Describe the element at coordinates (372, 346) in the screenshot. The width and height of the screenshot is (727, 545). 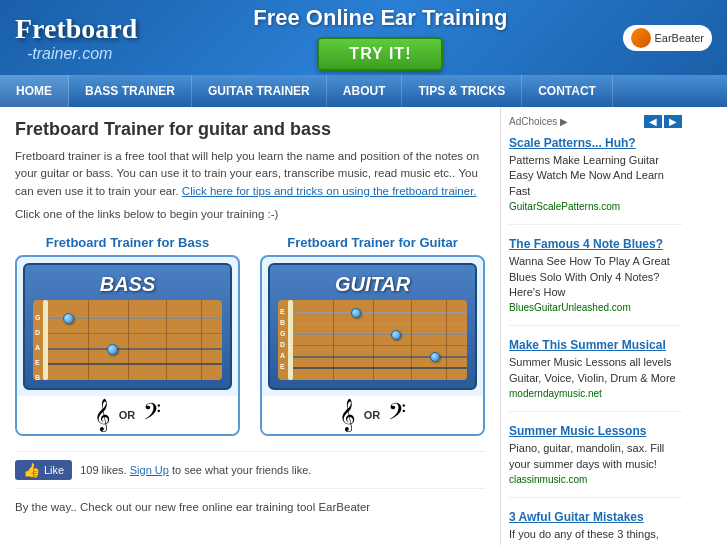
I see `guitar-trainer-card: GUITAR` at that location.